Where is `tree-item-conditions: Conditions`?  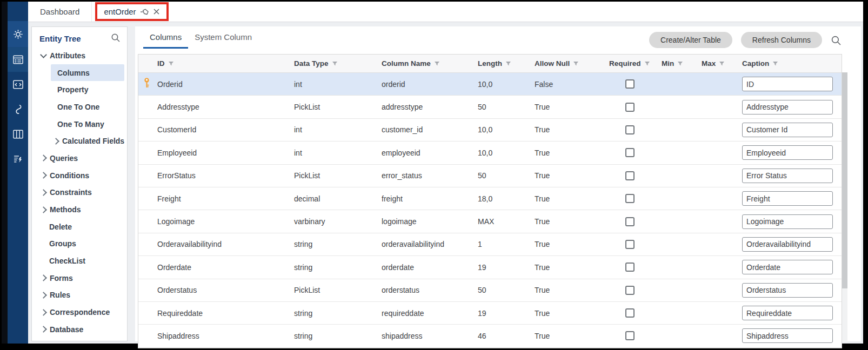 tree-item-conditions: Conditions is located at coordinates (79, 176).